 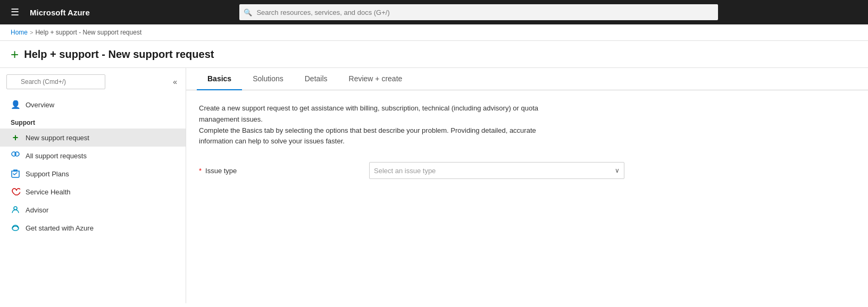 What do you see at coordinates (231, 119) in the screenshot?
I see `form-description-line2: management issues.` at bounding box center [231, 119].